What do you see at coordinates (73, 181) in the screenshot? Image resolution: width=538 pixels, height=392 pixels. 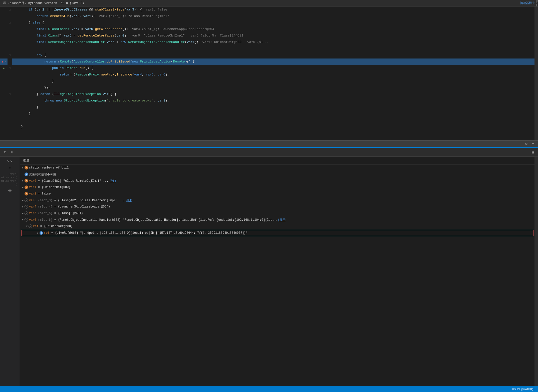 I see `var-label: var0 = {Class@482} "class RemoteObjImpl"…` at bounding box center [73, 181].